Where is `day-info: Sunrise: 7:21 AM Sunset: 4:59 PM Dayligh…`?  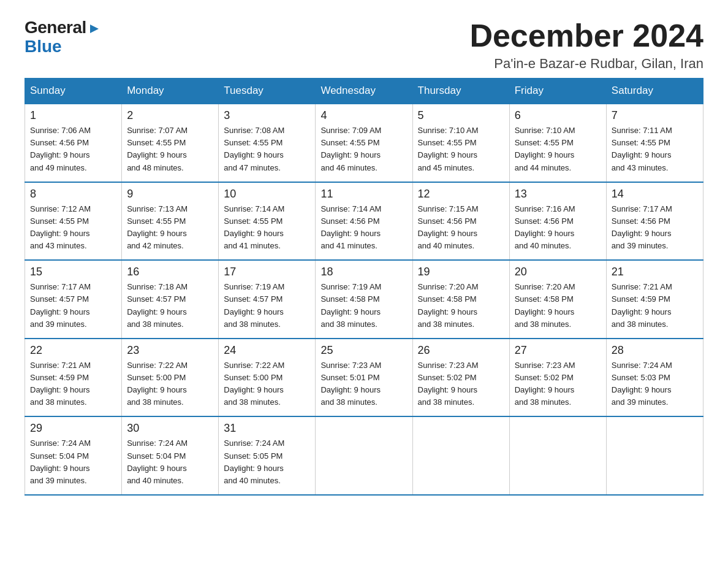
day-info: Sunrise: 7:21 AM Sunset: 4:59 PM Dayligh… is located at coordinates (654, 305).